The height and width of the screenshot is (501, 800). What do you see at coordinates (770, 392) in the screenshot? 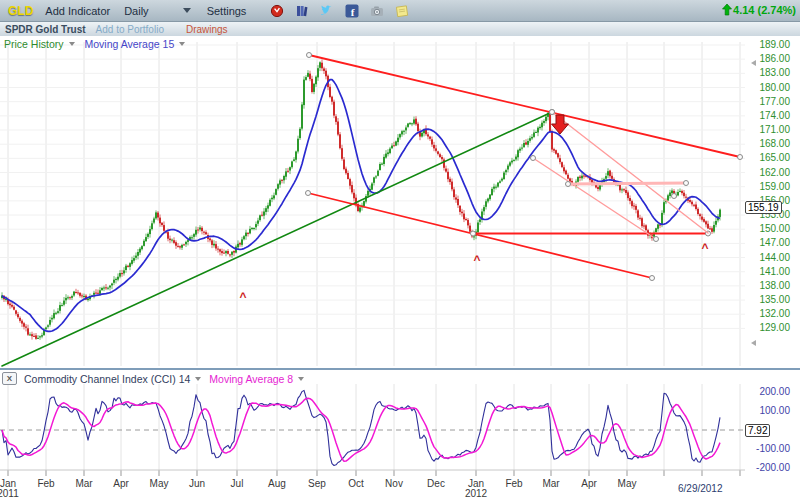
I see `cci-axis-label: 200.00` at bounding box center [770, 392].